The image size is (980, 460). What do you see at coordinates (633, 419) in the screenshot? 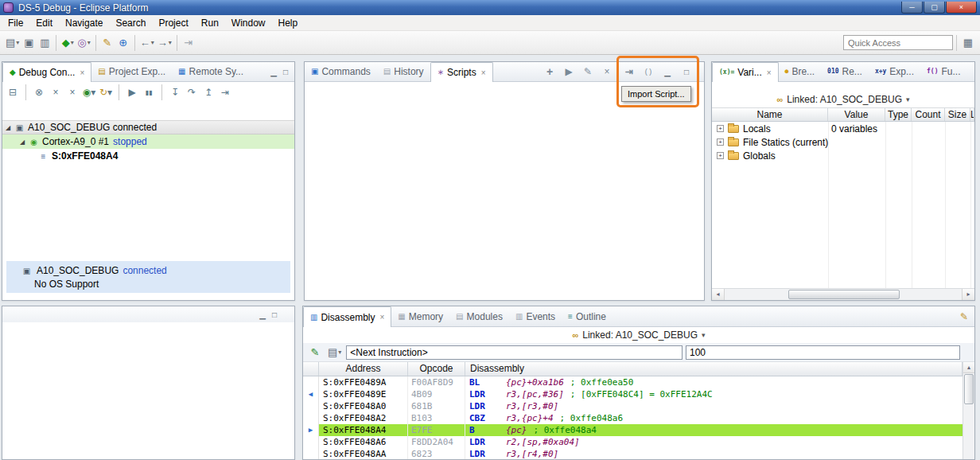
I see `disassembly-row: S:0xFFE048A2 B103 CBZr3,{pc}+4; 0xffe048…` at bounding box center [633, 419].